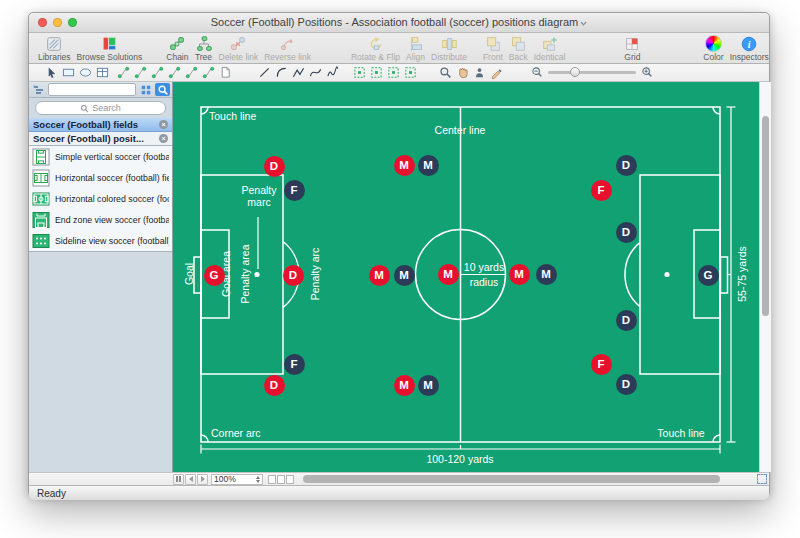 The width and height of the screenshot is (800, 538). I want to click on player-red-g: G, so click(214, 276).